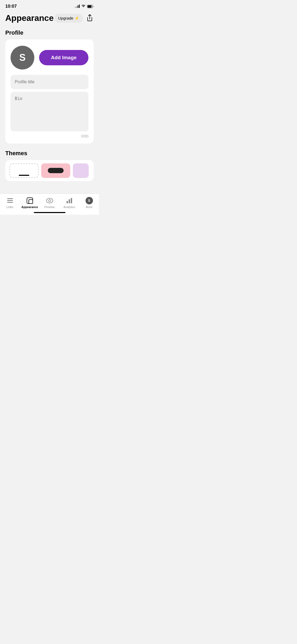 Image resolution: width=297 pixels, height=644 pixels. What do you see at coordinates (50, 136) in the screenshot?
I see `bio-counter: 0/80` at bounding box center [50, 136].